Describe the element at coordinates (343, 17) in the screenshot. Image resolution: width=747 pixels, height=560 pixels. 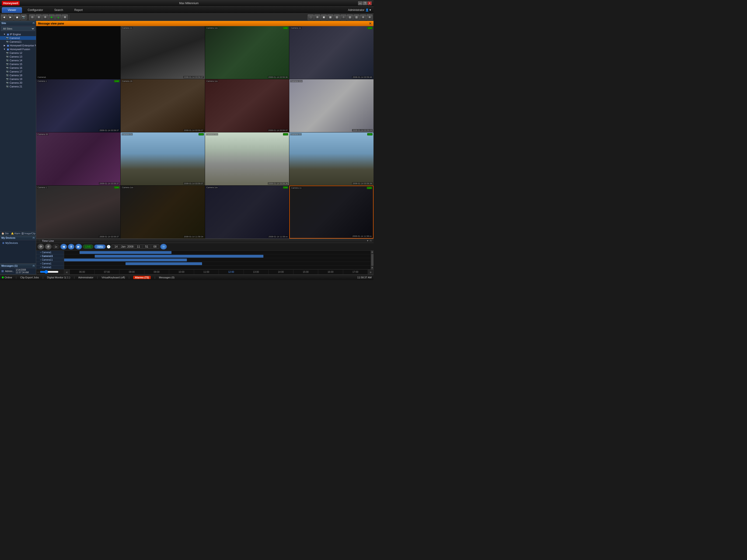
I see `layout-3x4: ⊹` at that location.